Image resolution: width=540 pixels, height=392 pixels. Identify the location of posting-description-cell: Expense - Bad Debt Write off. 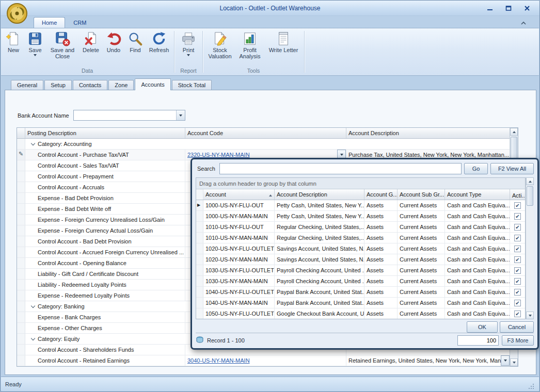
(105, 209).